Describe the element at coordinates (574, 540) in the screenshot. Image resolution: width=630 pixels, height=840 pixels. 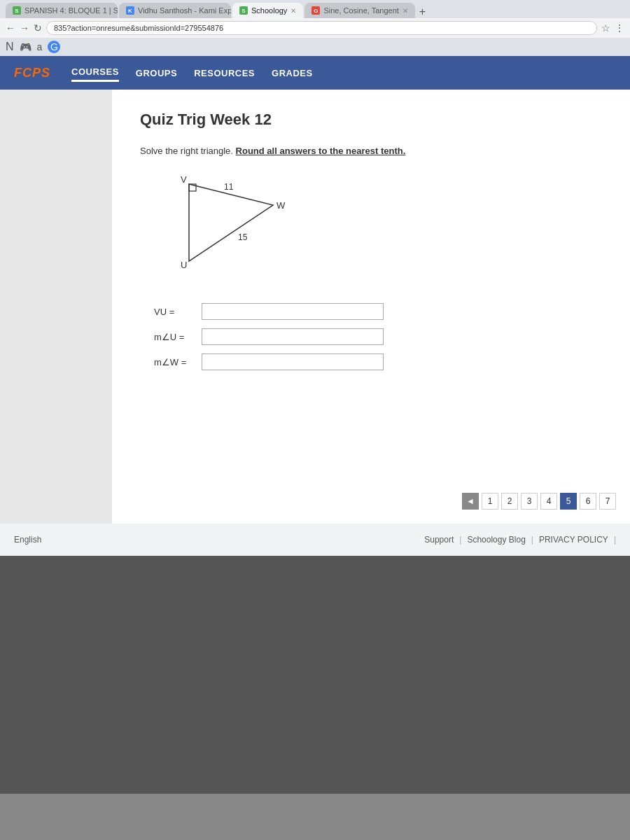
I see `footer-privacy: PRIVACY POLICY` at that location.